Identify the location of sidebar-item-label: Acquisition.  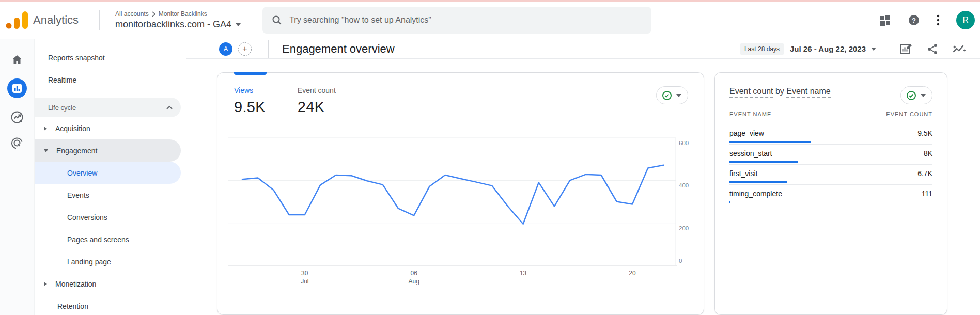
(73, 129).